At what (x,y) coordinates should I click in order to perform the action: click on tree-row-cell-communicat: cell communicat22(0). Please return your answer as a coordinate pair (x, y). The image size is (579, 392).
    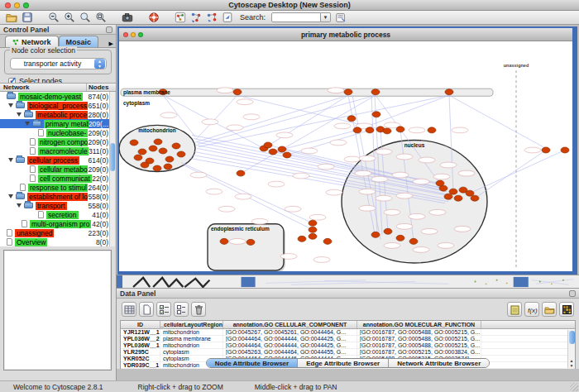
    Looking at the image, I should click on (55, 179).